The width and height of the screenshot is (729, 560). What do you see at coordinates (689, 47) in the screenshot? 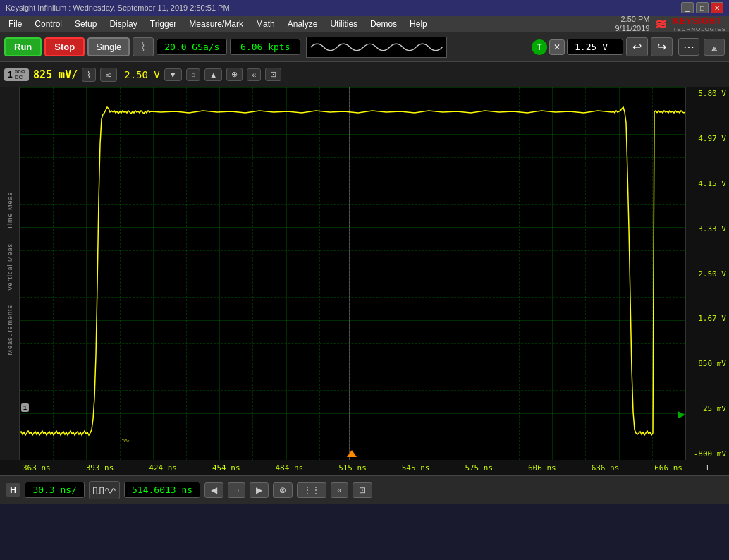
I see `waveform-controls: ⋯` at bounding box center [689, 47].